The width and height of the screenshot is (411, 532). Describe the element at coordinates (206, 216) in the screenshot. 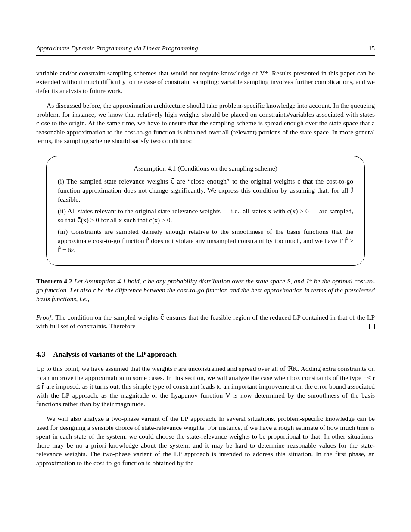

I see `assumption-item-2: (ii) All states relevant to the original…` at that location.